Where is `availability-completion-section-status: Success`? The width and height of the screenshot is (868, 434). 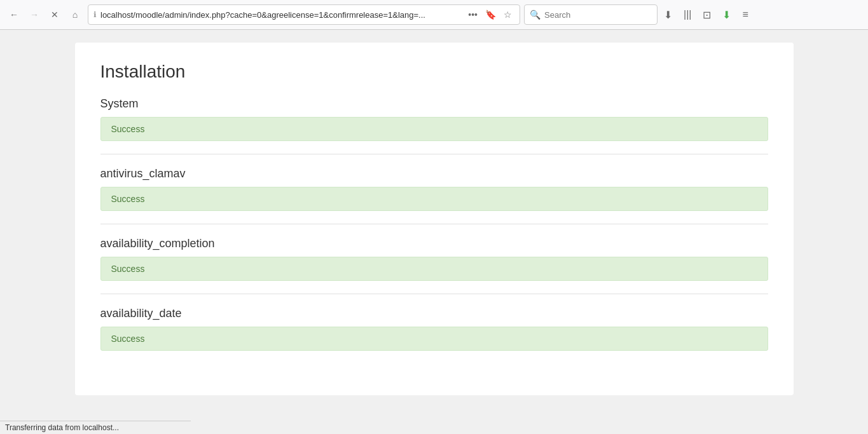
availability-completion-section-status: Success is located at coordinates (434, 269).